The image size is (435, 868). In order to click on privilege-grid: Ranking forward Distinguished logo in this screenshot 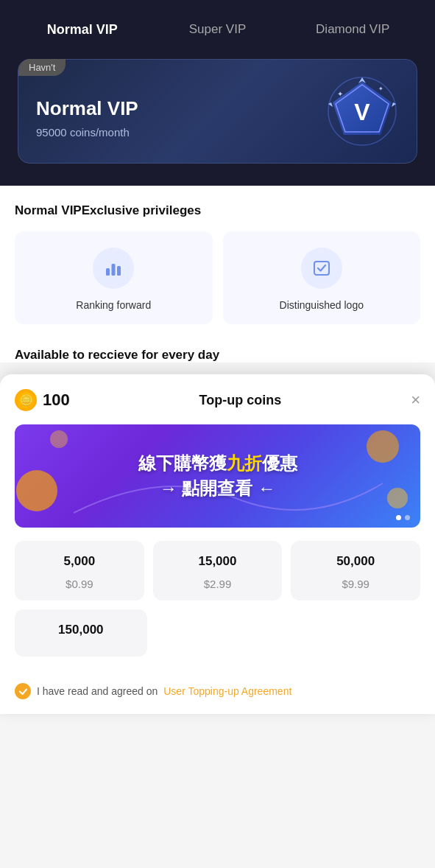, I will do `click(218, 278)`.